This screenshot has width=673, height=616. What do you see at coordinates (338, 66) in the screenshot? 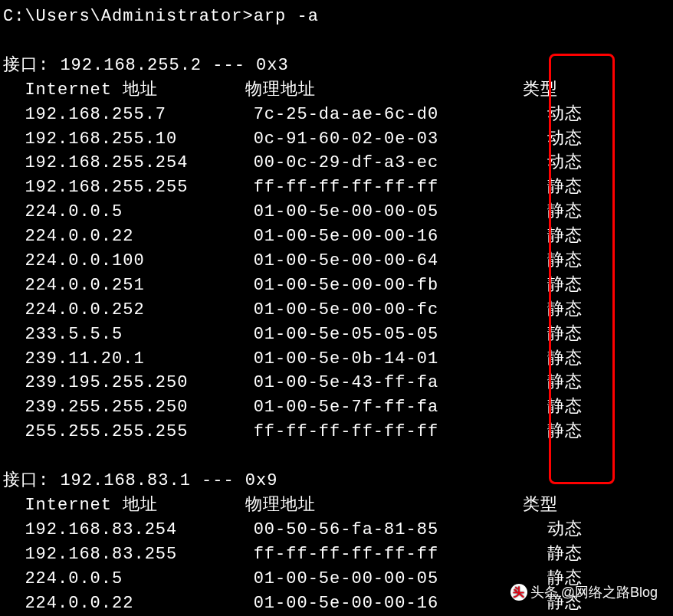
I see `interface1-header: 接口: 192.168.255.2 --- 0x3` at bounding box center [338, 66].